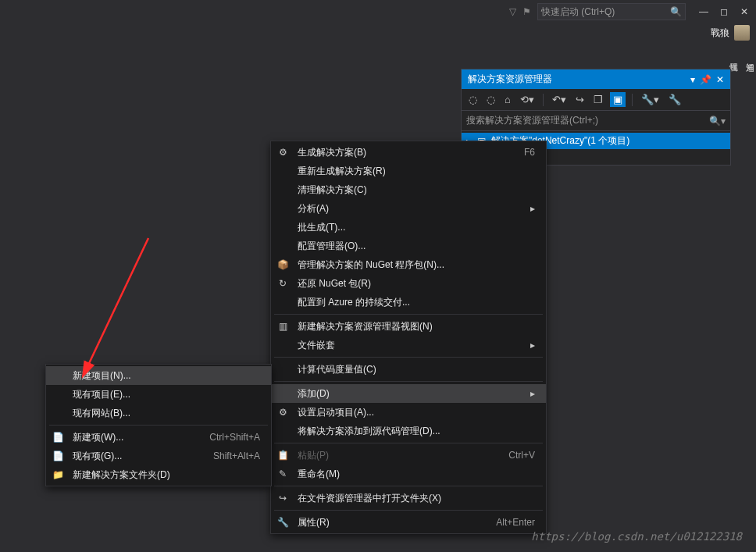 The height and width of the screenshot is (552, 756). I want to click on panel-close-icon: ✕, so click(720, 80).